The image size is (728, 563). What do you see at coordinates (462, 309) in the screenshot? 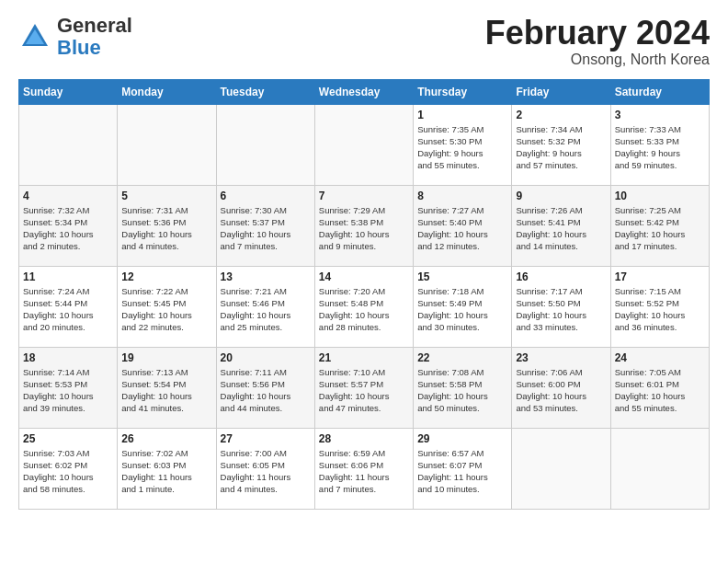
I see `day-info: Sunrise: 7:18 AM Sunset: 5:49 PM Dayligh…` at bounding box center [462, 309].